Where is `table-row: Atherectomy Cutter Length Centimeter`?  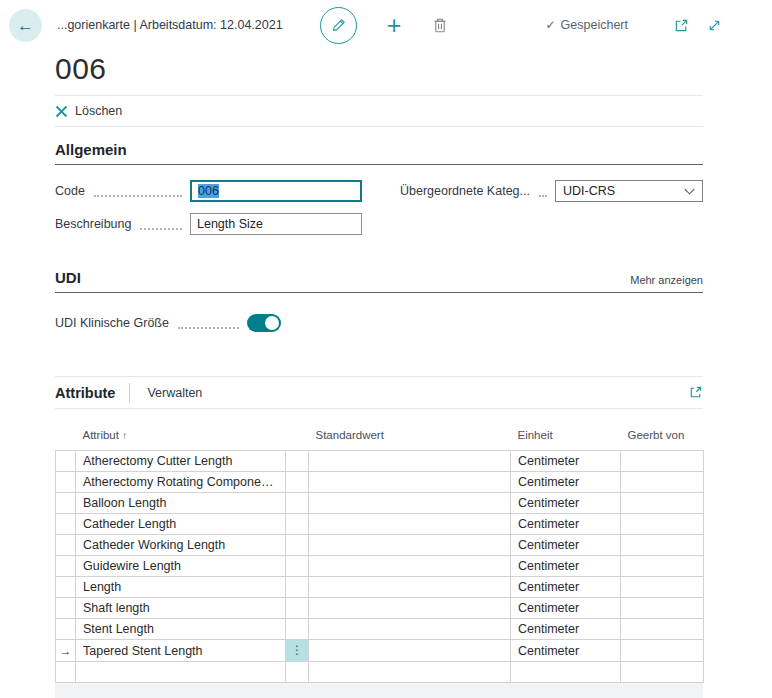
table-row: Atherectomy Cutter Length Centimeter is located at coordinates (380, 462).